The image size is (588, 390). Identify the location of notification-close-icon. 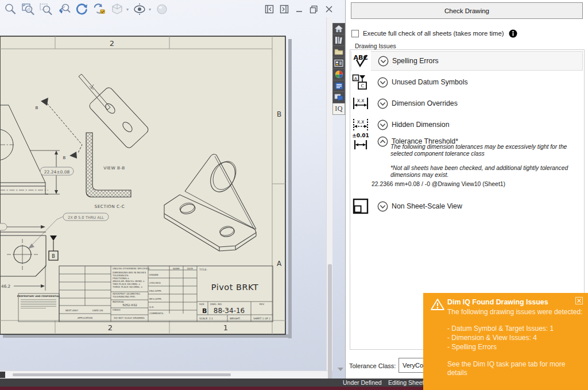
(579, 301).